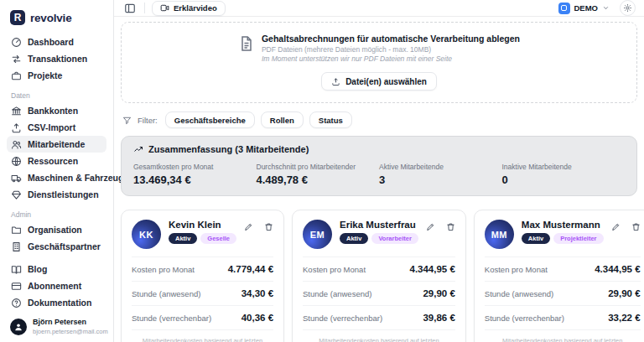 This screenshot has width=644, height=342. Describe the element at coordinates (57, 303) in the screenshot. I see `sidebar-item-dokumentation: Dokumentation` at that location.